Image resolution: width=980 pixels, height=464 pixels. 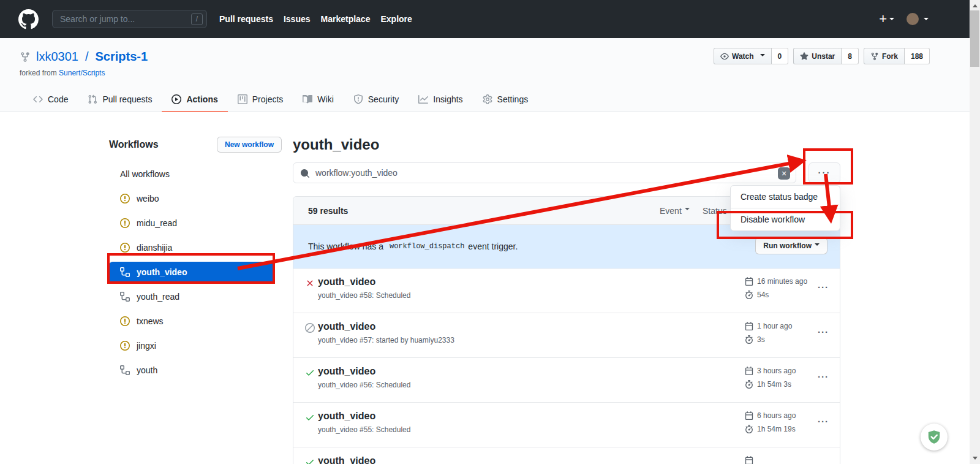 I want to click on watch-button: Watch, so click(x=742, y=56).